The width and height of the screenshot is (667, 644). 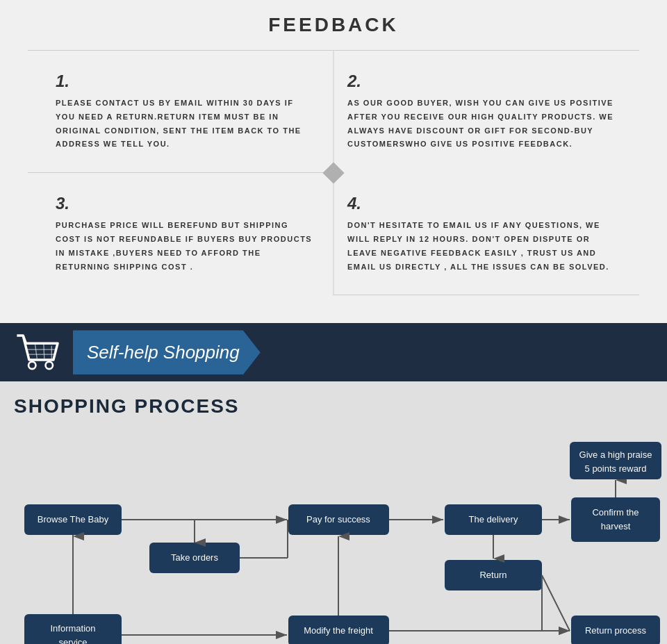 I want to click on svg-text: Browse The Baby, so click(x=74, y=520).